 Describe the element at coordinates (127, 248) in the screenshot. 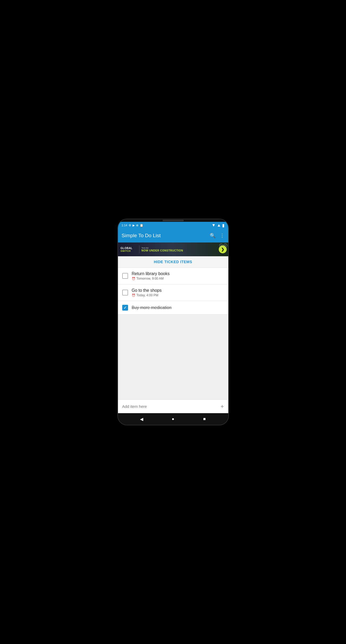

I see `ad-logo-top: GLOBAL` at that location.